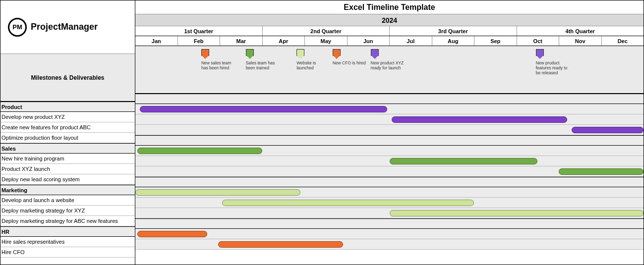 The height and width of the screenshot is (265, 644). Describe the element at coordinates (67, 253) in the screenshot. I see `task-label: Hire CFO` at that location.